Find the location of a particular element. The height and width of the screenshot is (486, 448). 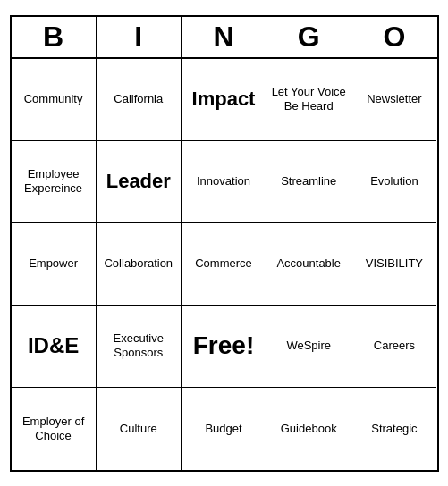

bingo-cell: Evolution is located at coordinates (393, 182).